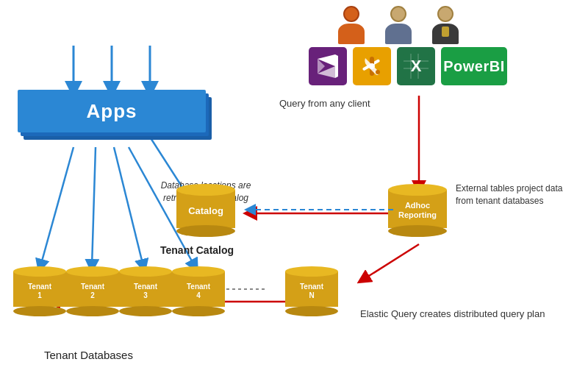 This screenshot has width=588, height=373. I want to click on tenant-1-cylinder: Tenant1, so click(40, 291).